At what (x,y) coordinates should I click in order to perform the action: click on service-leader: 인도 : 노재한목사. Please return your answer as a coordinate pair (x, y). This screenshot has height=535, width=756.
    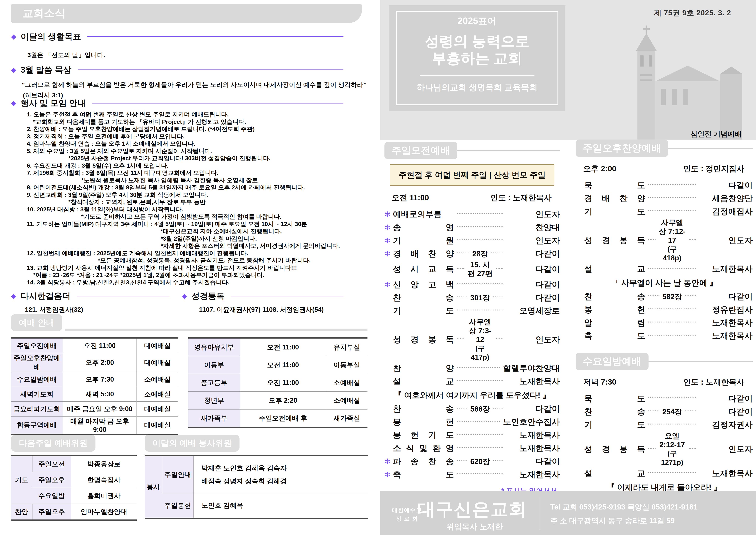
    Looking at the image, I should click on (521, 198).